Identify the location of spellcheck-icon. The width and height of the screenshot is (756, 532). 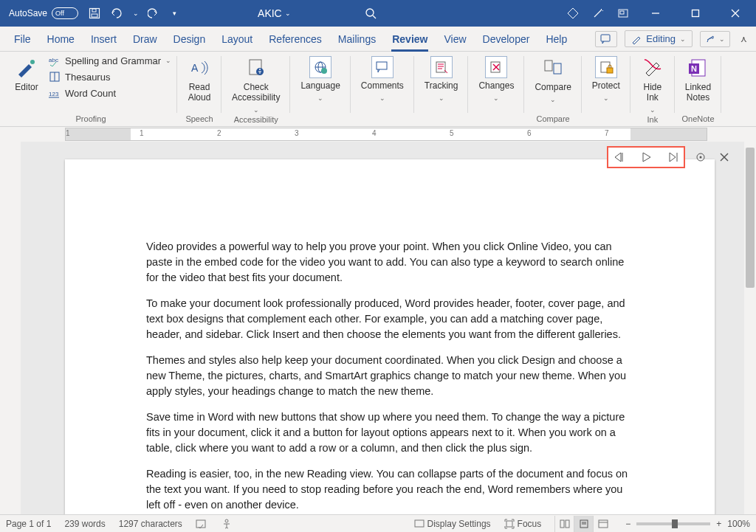
(202, 524).